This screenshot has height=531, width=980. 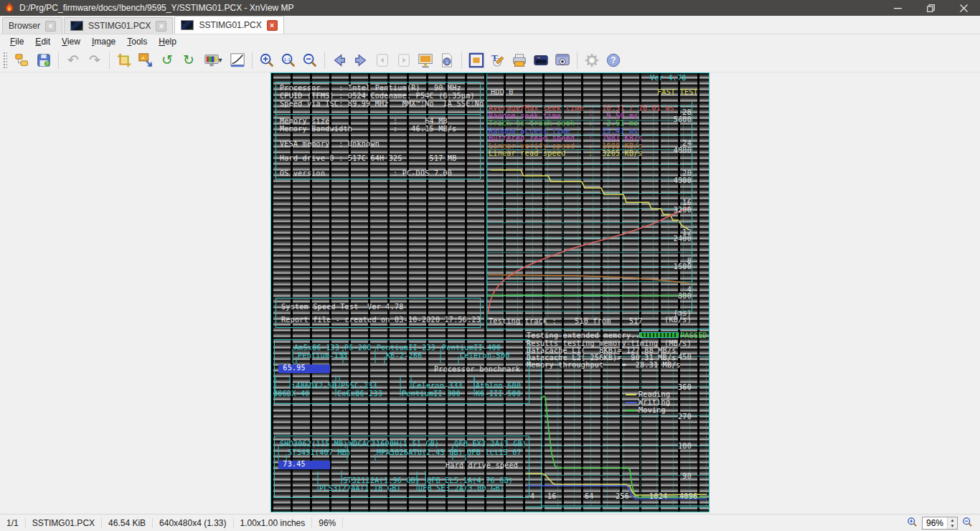 What do you see at coordinates (565, 154) in the screenshot?
I see `dos-text: Linear read speed : 3265 KB/s` at bounding box center [565, 154].